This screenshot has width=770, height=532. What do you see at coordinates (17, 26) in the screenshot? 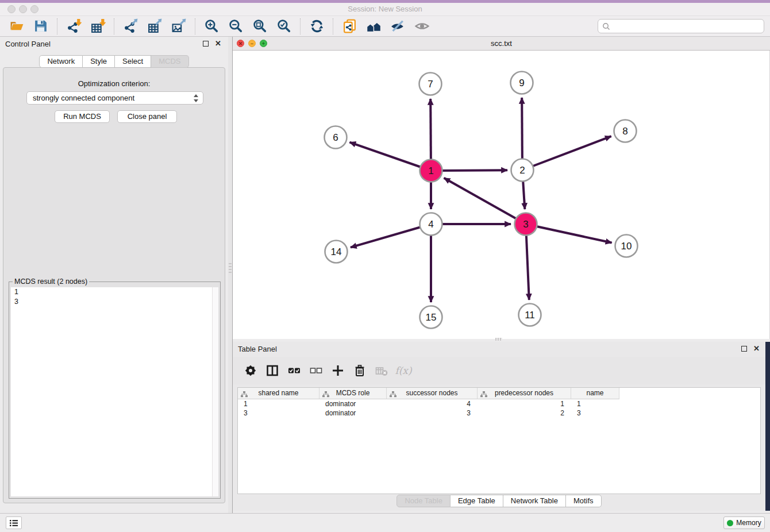
I see `open-file-icon` at bounding box center [17, 26].